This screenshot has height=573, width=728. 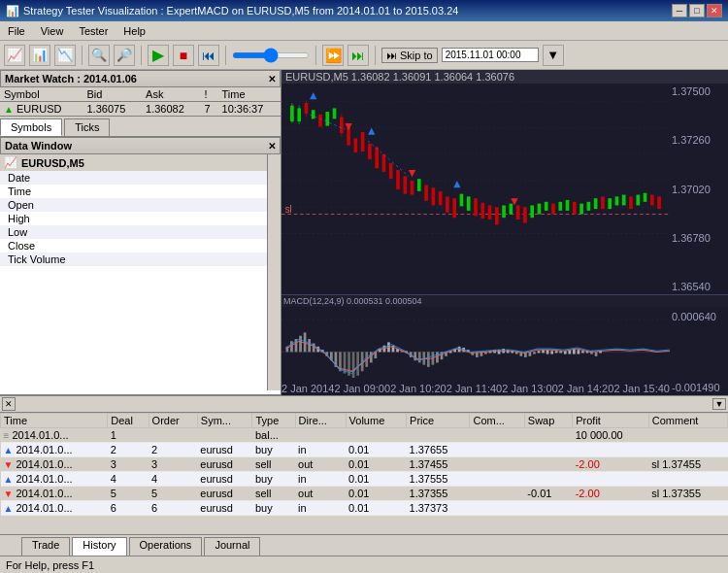 What do you see at coordinates (333, 55) in the screenshot?
I see `fast-forward-button: ⏩` at bounding box center [333, 55].